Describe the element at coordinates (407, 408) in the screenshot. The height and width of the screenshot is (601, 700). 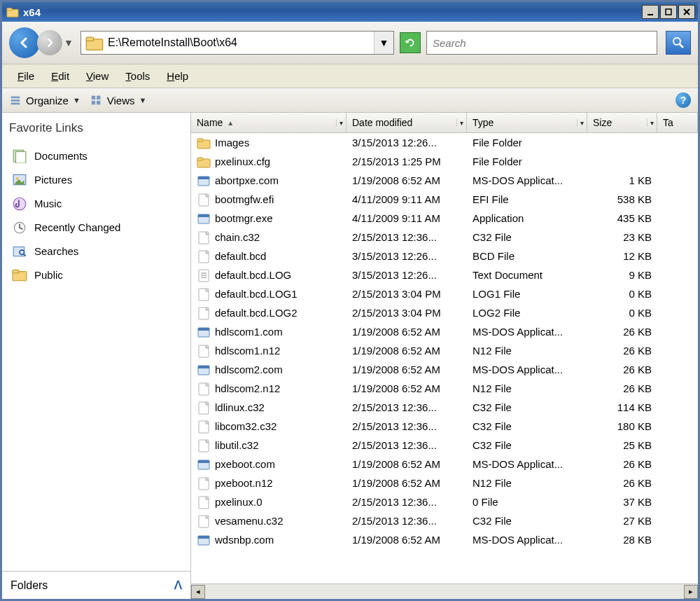
I see `file-date: 2/15/2013 12:36...` at that location.